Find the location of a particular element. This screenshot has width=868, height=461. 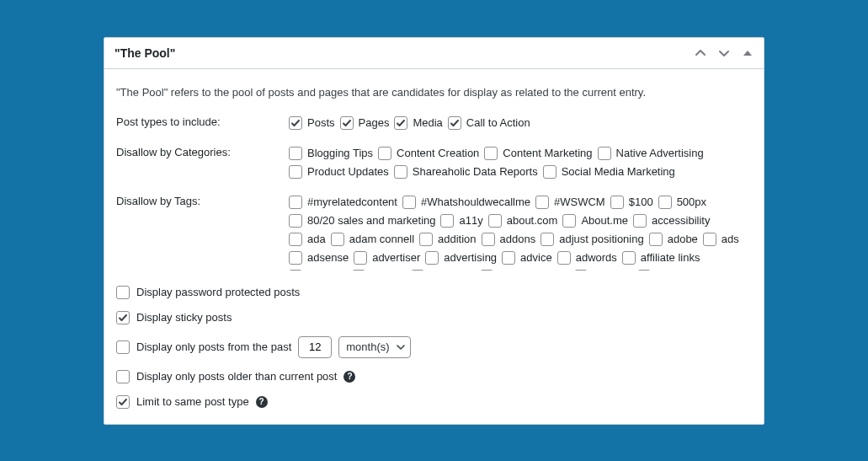

tags-list-item: affiliate links is located at coordinates (662, 258).